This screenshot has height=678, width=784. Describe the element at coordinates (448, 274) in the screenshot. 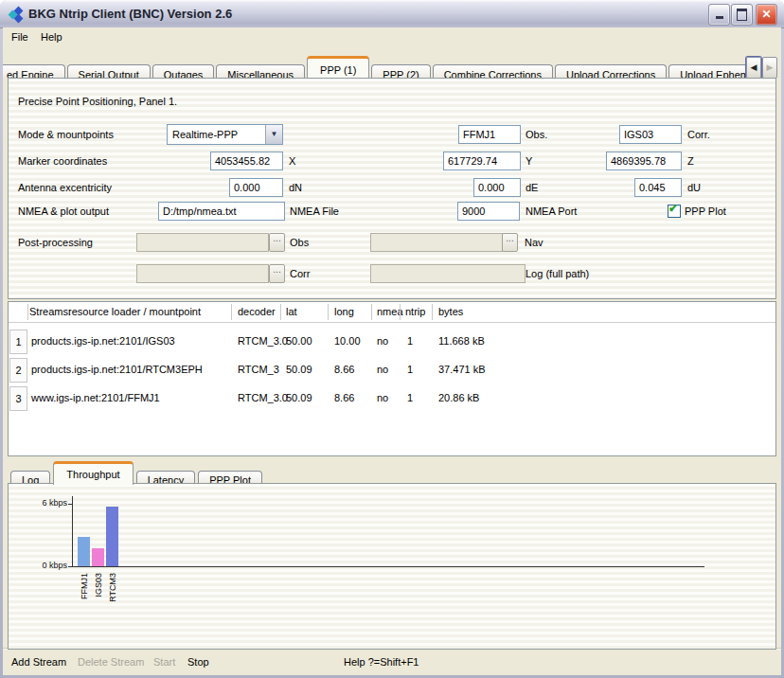

I see `pp-log-file-field` at that location.